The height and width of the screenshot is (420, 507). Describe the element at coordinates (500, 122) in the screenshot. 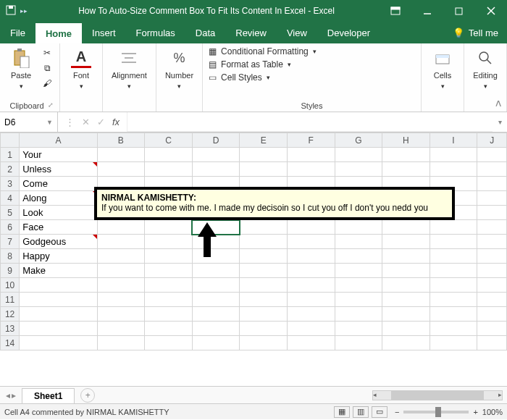

I see `expand-formula-icon: ▾` at that location.